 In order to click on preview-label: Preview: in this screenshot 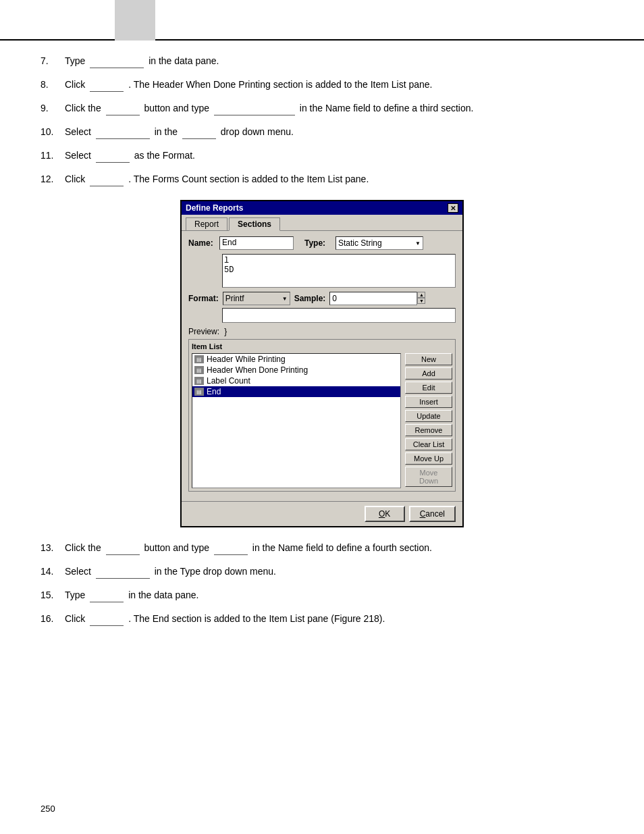, I will do `click(204, 332)`.